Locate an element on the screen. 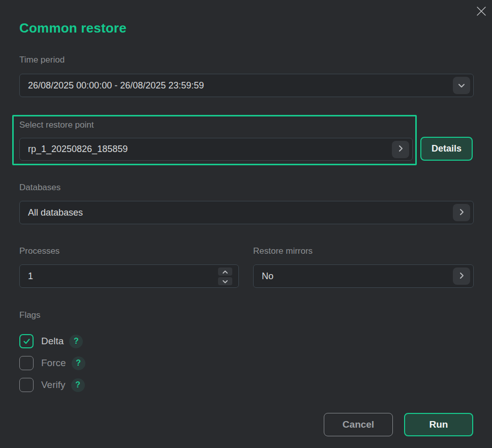 Image resolution: width=492 pixels, height=448 pixels. restore-mirrors-open-button is located at coordinates (462, 276).